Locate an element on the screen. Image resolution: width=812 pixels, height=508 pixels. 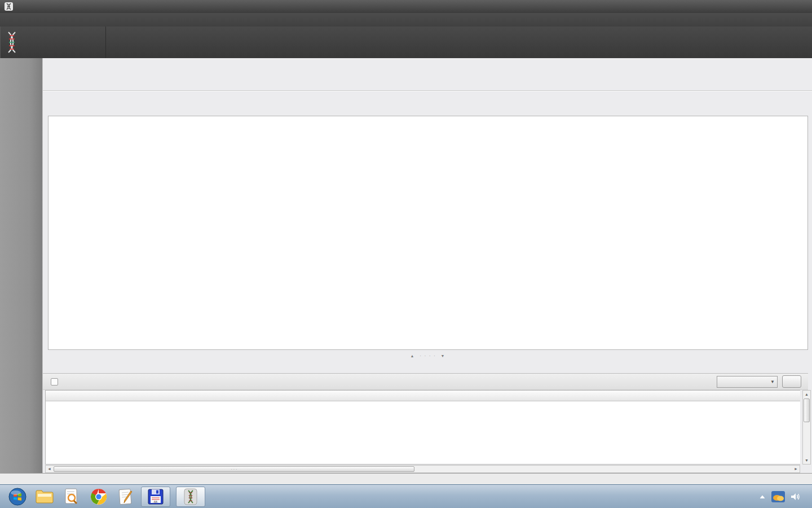
chart-filters is located at coordinates (429, 129).